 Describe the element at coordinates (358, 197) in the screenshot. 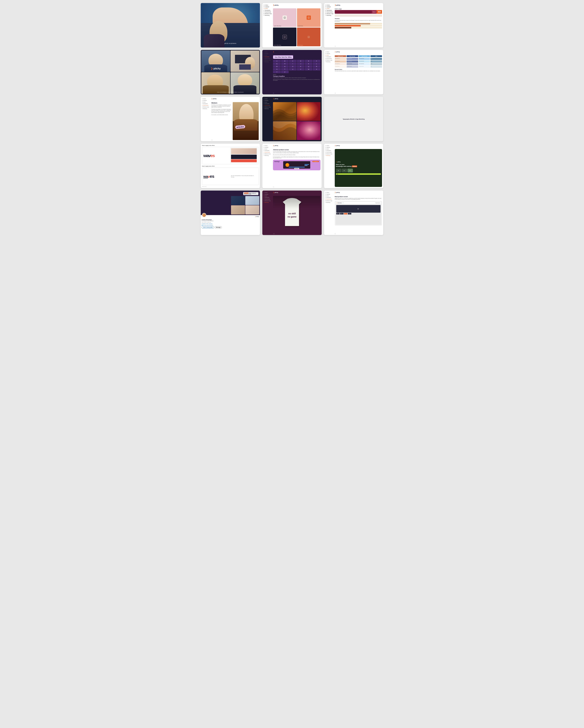

I see `rp-title: Real product screen` at that location.